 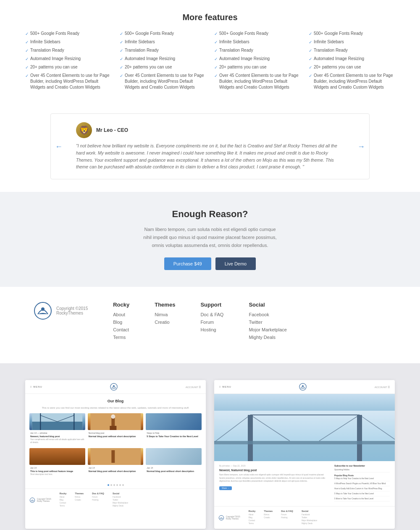 What do you see at coordinates (116, 441) in the screenshot?
I see `preview-content-left: Our Blog This is were you can find our m…` at bounding box center [116, 441].